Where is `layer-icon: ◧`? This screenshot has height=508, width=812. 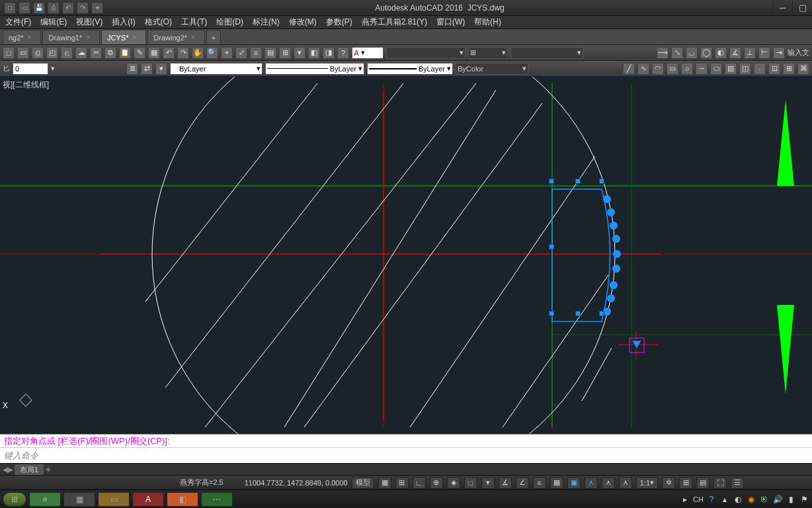 layer-icon: ◧ is located at coordinates (314, 53).